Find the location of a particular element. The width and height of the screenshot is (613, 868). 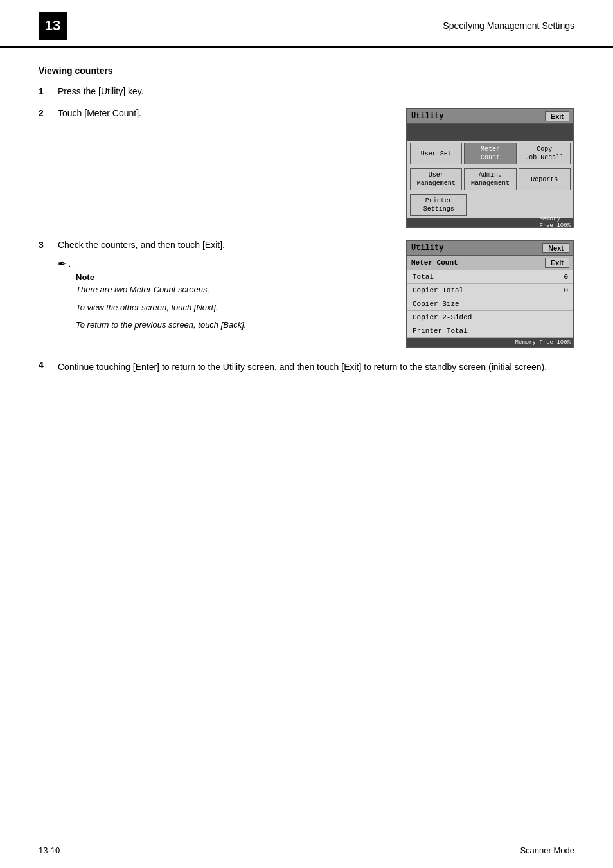

utility-copy-job-recall-btn: CopyJob Recall is located at coordinates (545, 154).